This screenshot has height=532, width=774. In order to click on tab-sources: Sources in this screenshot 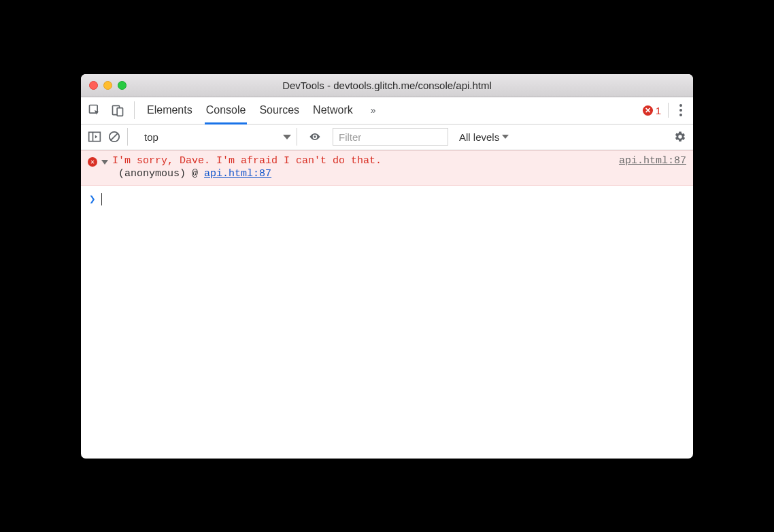, I will do `click(279, 110)`.